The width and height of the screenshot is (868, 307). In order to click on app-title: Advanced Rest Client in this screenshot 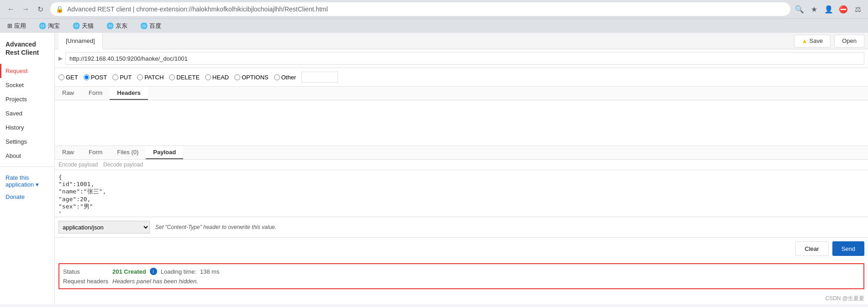, I will do `click(27, 50)`.